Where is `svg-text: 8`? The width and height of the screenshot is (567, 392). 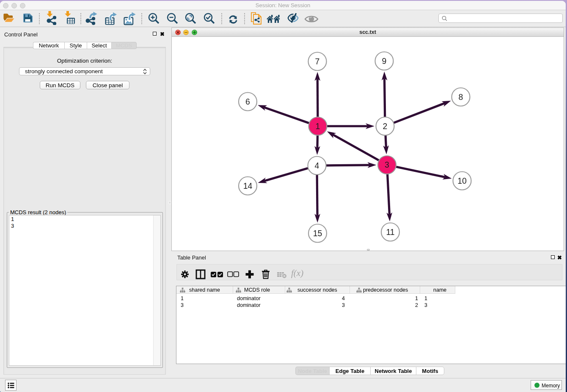
svg-text: 8 is located at coordinates (461, 97).